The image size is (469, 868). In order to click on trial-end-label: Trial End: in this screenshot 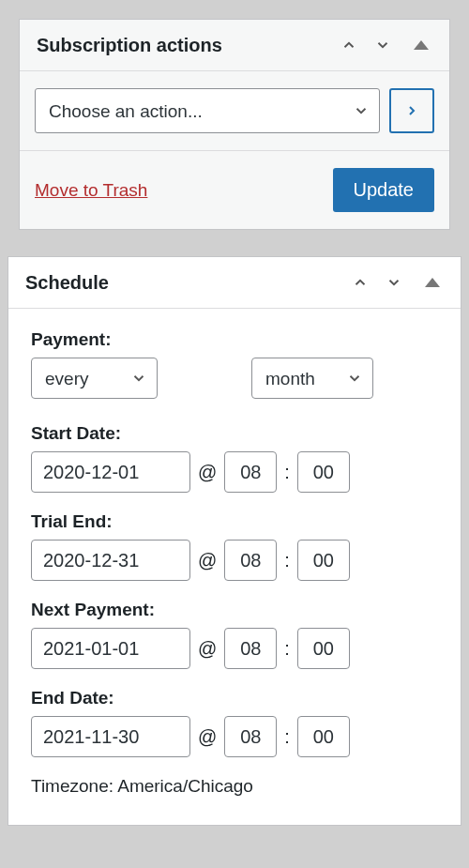, I will do `click(234, 522)`.